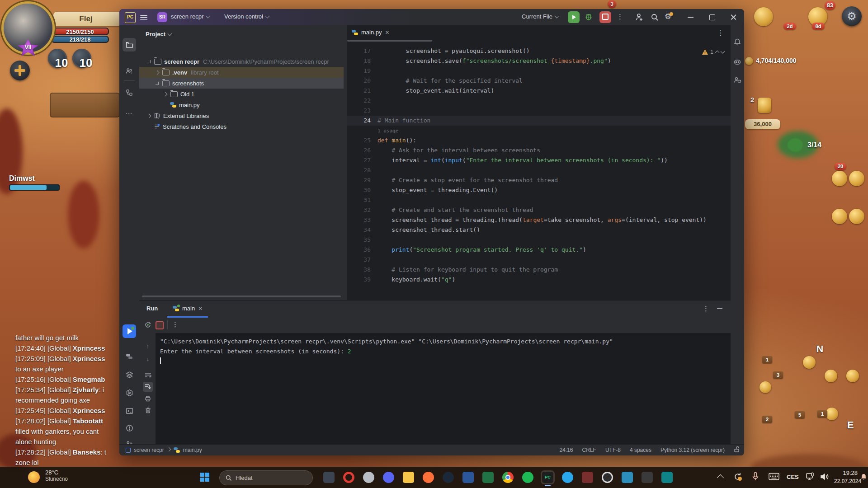 This screenshot has width=868, height=488. What do you see at coordinates (639, 17) in the screenshot?
I see `code-with-me-icon` at bounding box center [639, 17].